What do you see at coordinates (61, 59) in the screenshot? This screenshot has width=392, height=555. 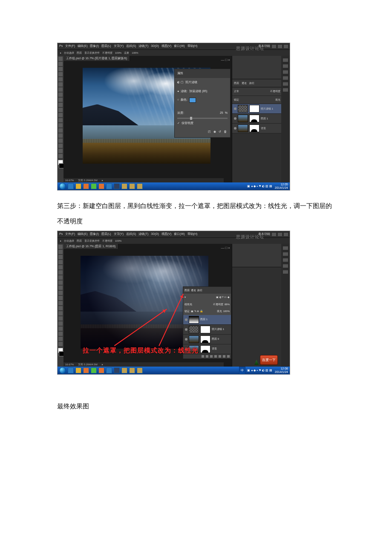 I see `move-tool-icon` at bounding box center [61, 59].